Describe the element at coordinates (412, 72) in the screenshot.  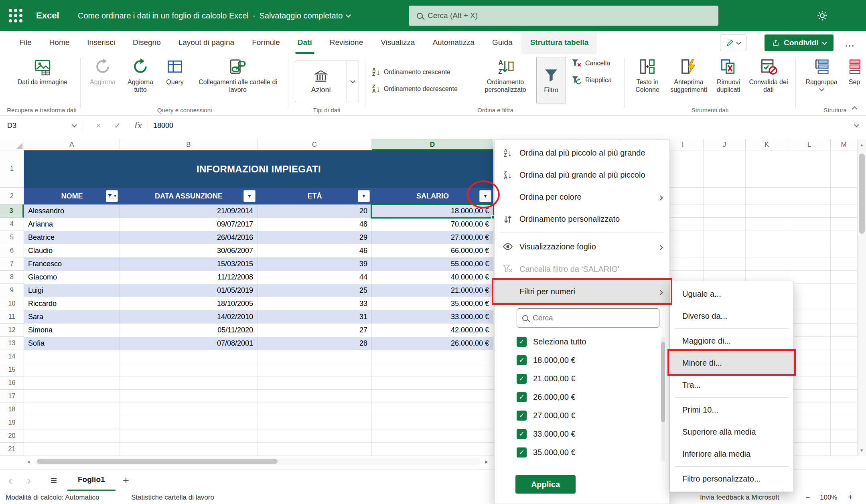
I see `sort-ascending-button: AZ↓ Ordinamento crescente` at that location.